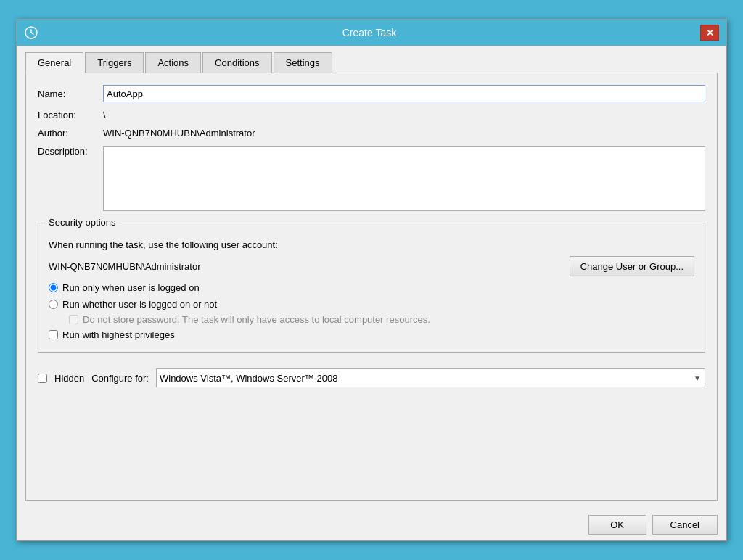 This screenshot has width=743, height=560. I want to click on author-label: Author:, so click(70, 133).